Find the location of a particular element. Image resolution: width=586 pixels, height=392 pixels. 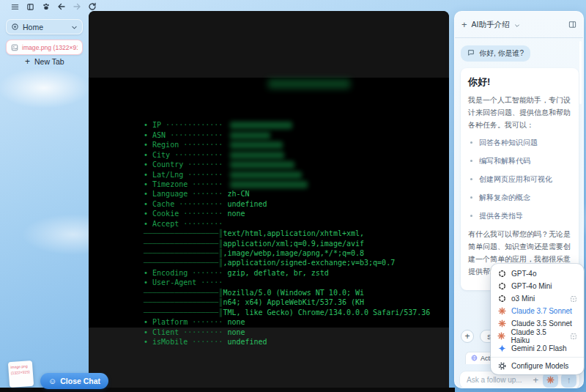

terminal-line: • isMobile ······· undefined is located at coordinates (287, 341).